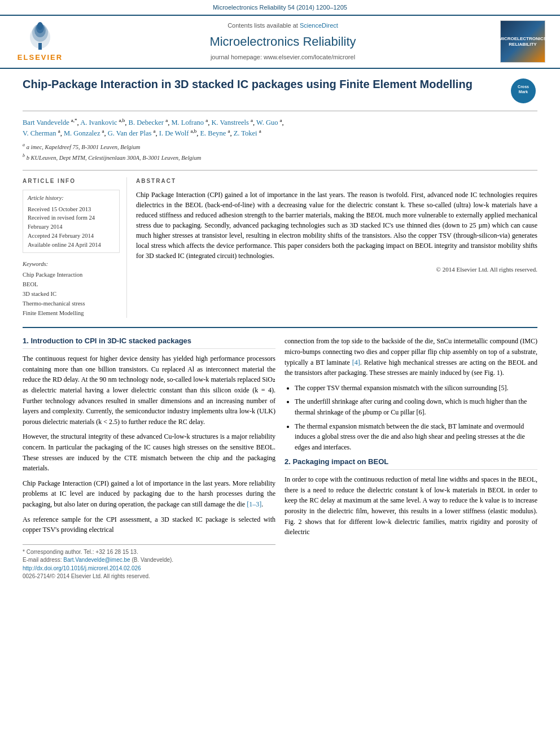 Image resolution: width=560 pixels, height=747 pixels. Describe the element at coordinates (411, 463) in the screenshot. I see `section2-heading: 2. Packaging impact on BEOL` at that location.